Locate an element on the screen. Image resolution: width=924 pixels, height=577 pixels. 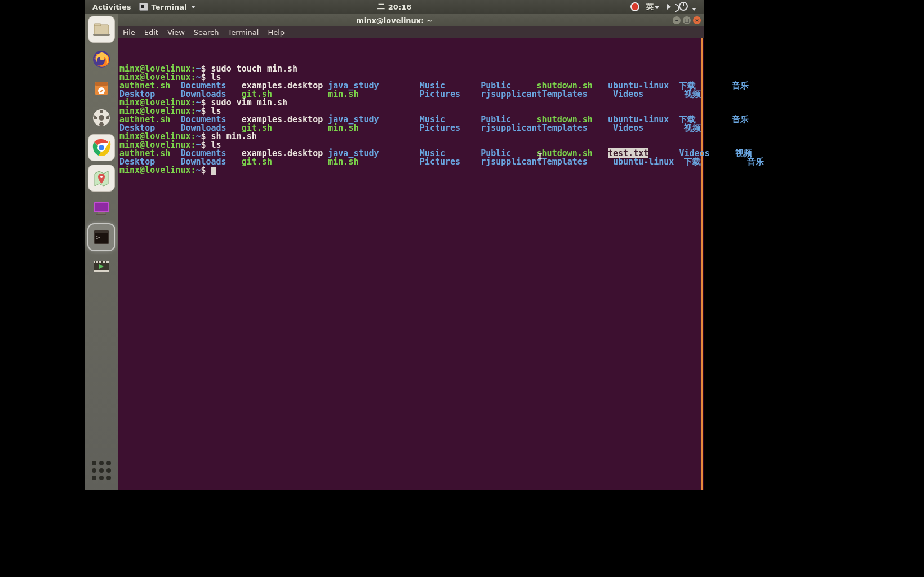
terminal-app-icon is located at coordinates (144, 7).